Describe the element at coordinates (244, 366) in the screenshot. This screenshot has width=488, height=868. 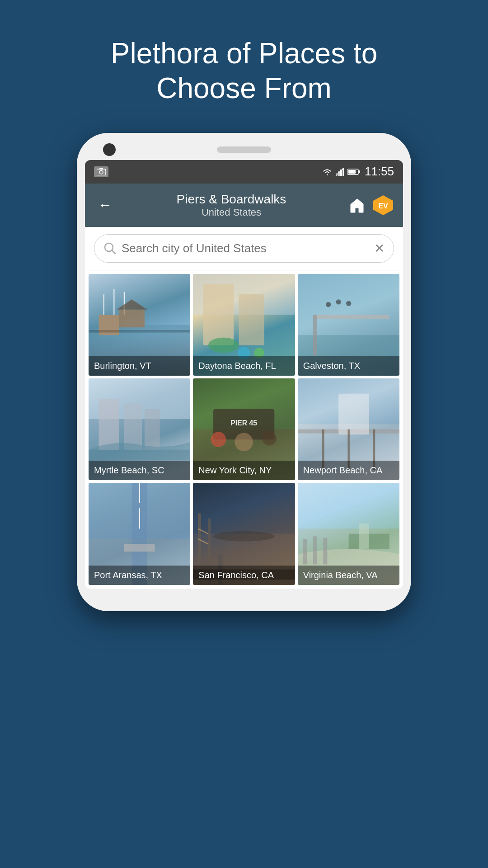
I see `city-label: Daytona Beach, FL` at that location.